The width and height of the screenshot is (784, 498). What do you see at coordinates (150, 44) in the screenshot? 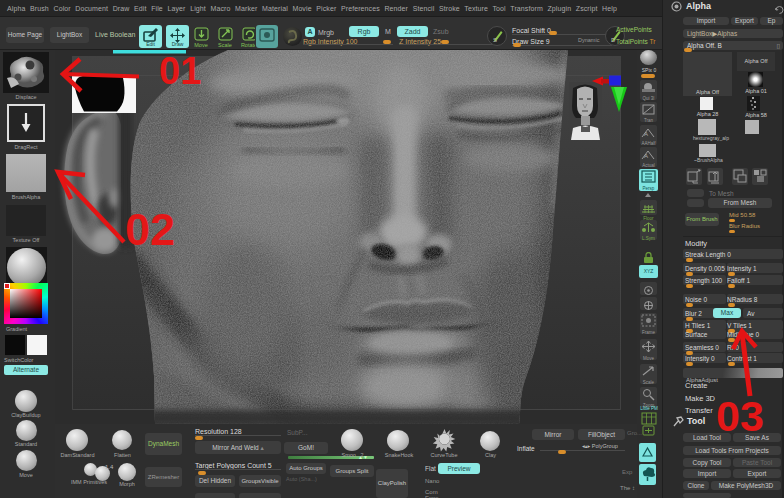
I see `svg-text: Edit` at bounding box center [150, 44].